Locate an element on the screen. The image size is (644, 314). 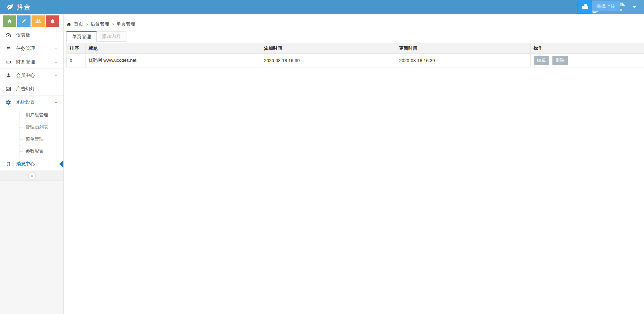
sidebar-item-message-center: 消息中心 is located at coordinates (32, 164).